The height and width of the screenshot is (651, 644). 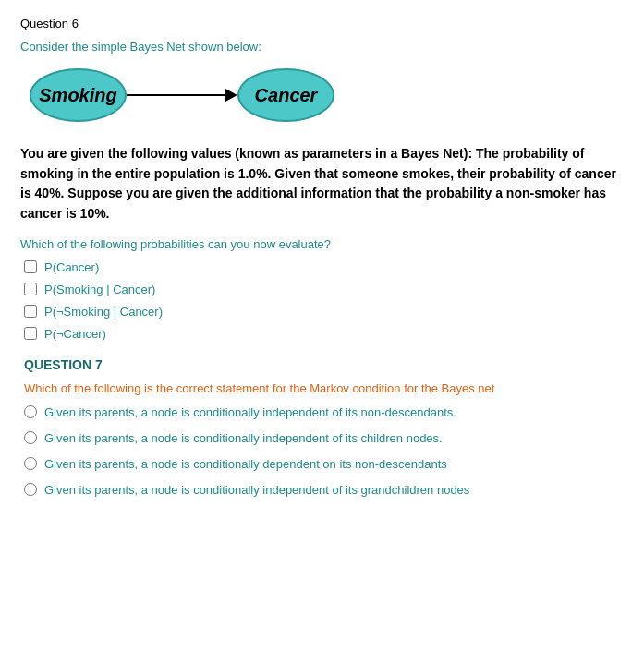 I want to click on radio-item-3: Given its parents, a node is conditional…, so click(x=323, y=464).